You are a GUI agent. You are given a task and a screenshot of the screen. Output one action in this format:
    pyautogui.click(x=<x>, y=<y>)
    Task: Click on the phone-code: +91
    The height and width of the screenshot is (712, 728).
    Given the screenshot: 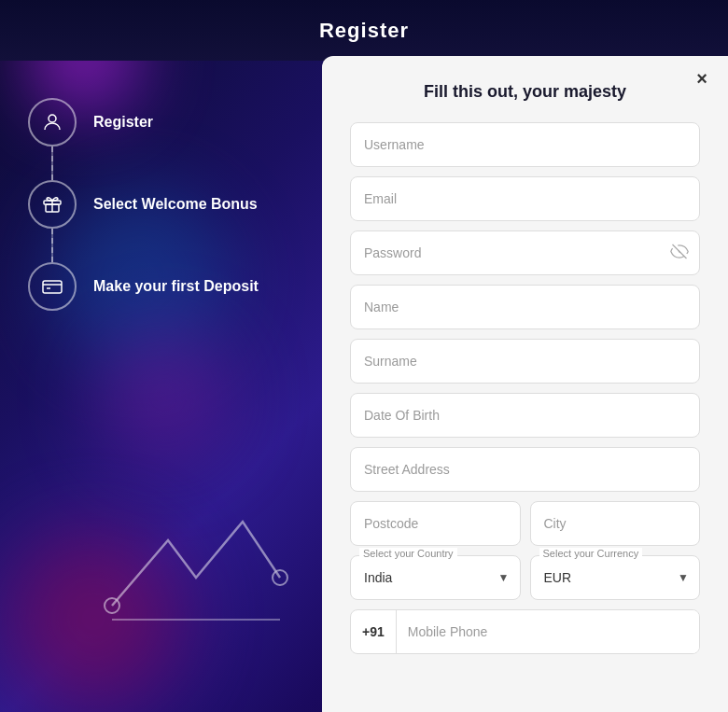 What is the action you would take?
    pyautogui.click(x=373, y=632)
    